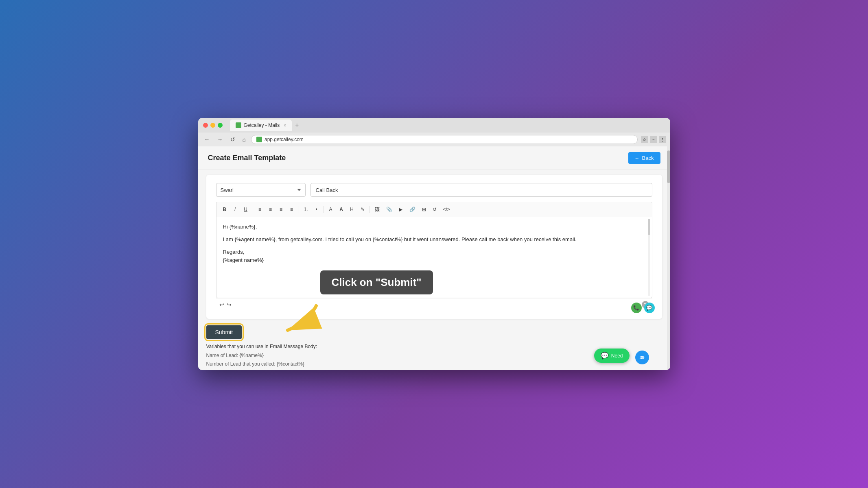  What do you see at coordinates (244, 139) in the screenshot?
I see `home-nav-button: ⌂` at bounding box center [244, 139].